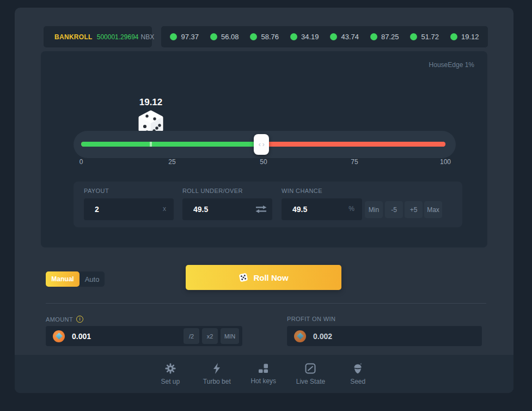  I want to click on win-chance-label: WIN CHANCE, so click(302, 191).